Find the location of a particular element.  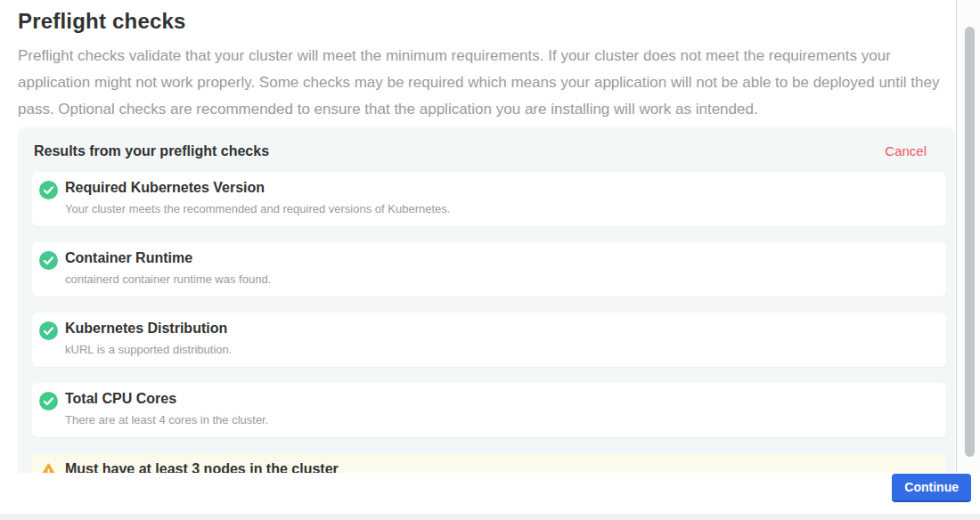

check-text: Total CPU Cores There are at least 4 cor… is located at coordinates (501, 409).